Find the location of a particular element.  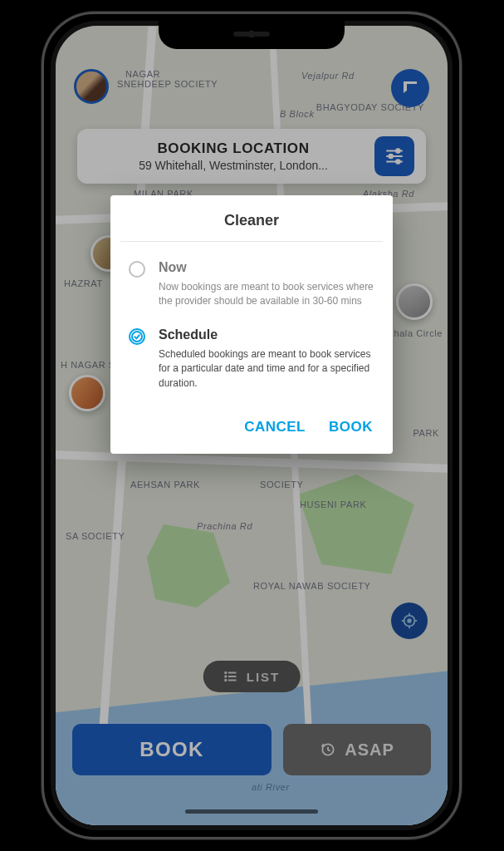

option-schedule: Schedule Scheduled bookings are meant to… is located at coordinates (252, 350).